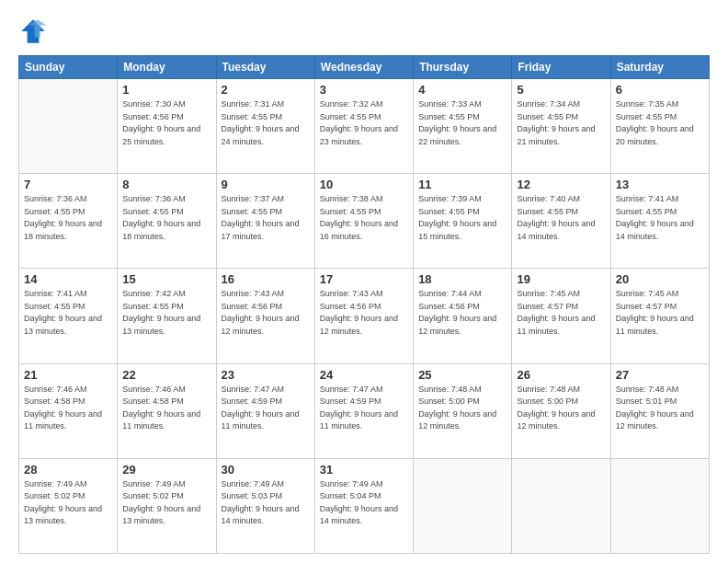  What do you see at coordinates (462, 184) in the screenshot?
I see `day-number: 11` at bounding box center [462, 184].